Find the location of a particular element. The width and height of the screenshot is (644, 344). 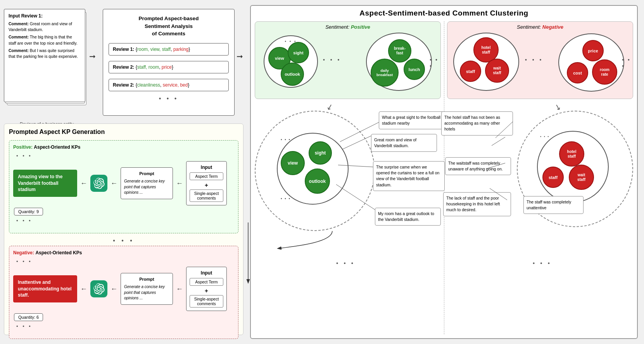

absa-box: Prompted Aspect-basedSentiment Analysiso… is located at coordinates (169, 62).